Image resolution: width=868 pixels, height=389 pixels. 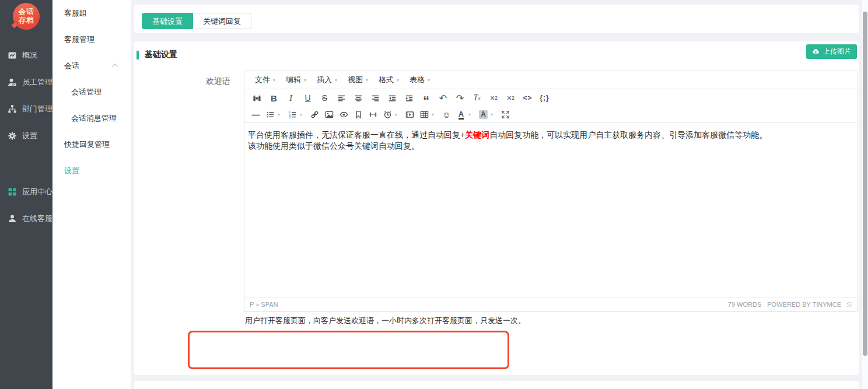 I want to click on insert-datetime-icon, so click(x=387, y=115).